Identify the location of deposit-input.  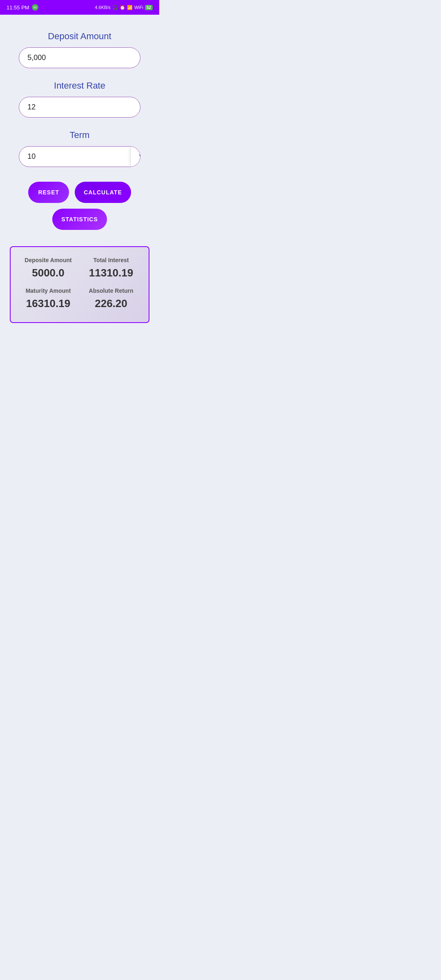
(80, 58).